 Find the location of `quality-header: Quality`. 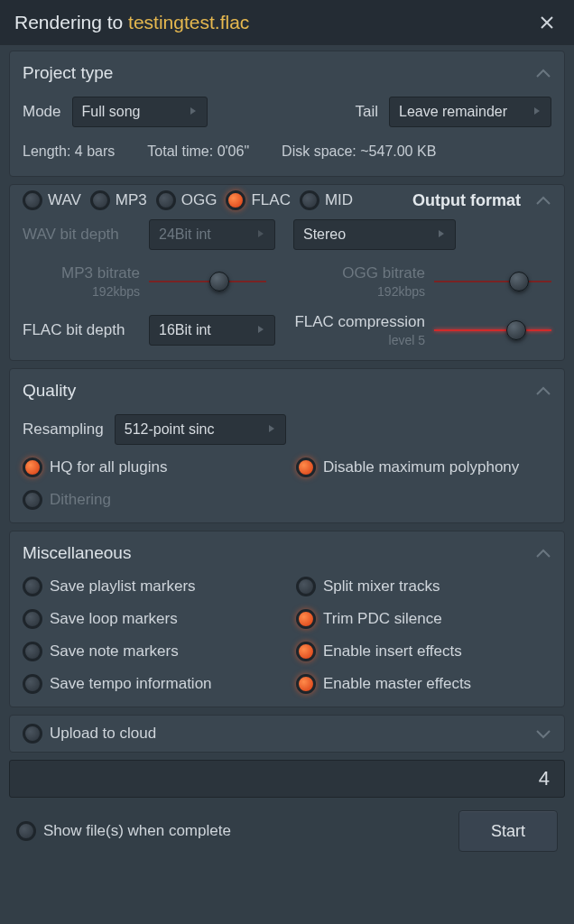

quality-header: Quality is located at coordinates (49, 391).